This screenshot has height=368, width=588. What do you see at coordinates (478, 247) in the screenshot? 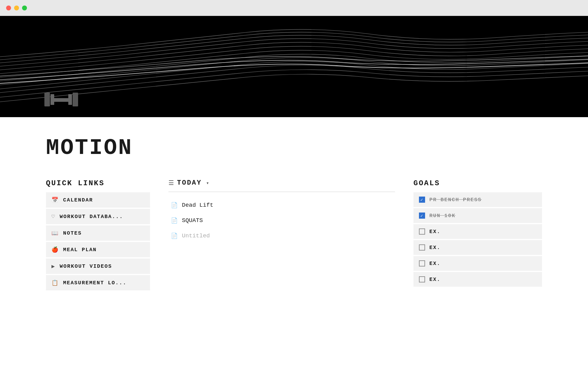
I see `goal-item-ex-2: EX.` at bounding box center [478, 247].